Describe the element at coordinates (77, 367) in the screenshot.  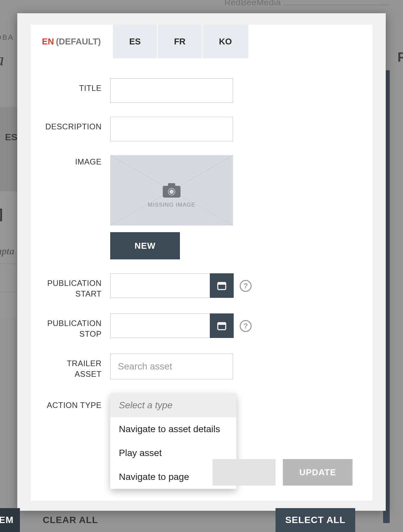
I see `trailer-label: TRAILER ASSET` at that location.